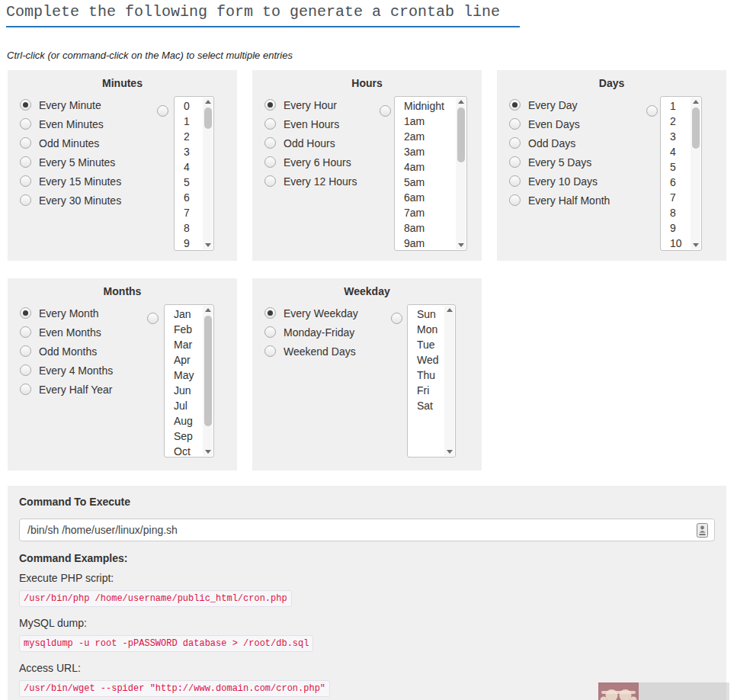 The image size is (737, 700). Describe the element at coordinates (311, 124) in the screenshot. I see `radio-label: Even Hours` at that location.